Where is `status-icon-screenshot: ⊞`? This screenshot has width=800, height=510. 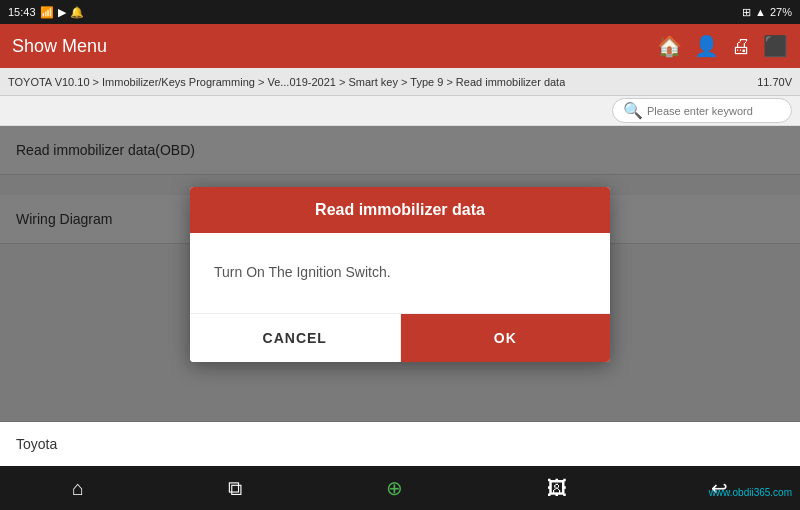
status-icon-screenshot: ⊞ is located at coordinates (746, 12).